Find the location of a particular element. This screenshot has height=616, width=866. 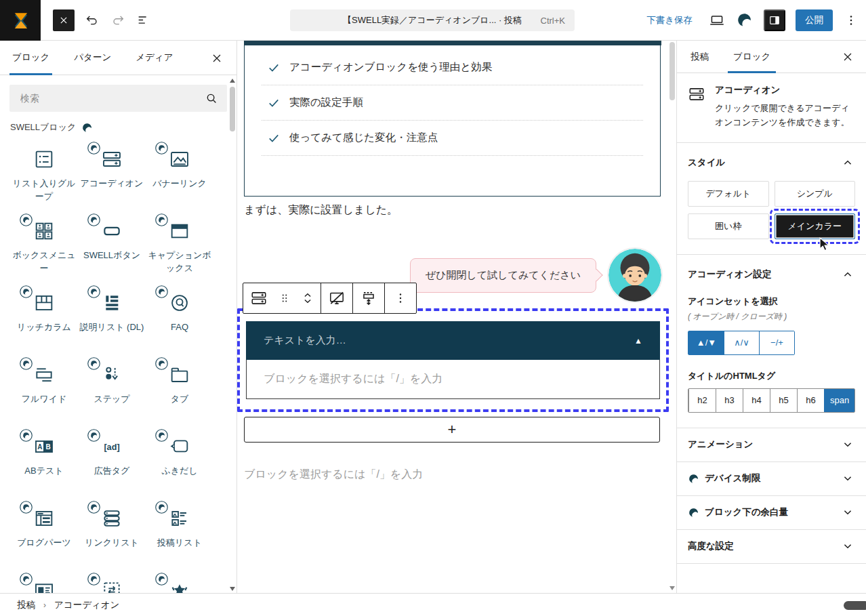

accordion-settings-header: アコーディオン設定 is located at coordinates (771, 274).